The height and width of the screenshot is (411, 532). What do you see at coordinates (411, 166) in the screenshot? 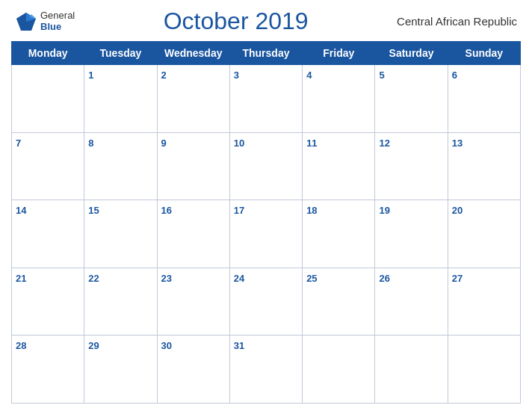
I see `calendar-cell: 12` at bounding box center [411, 166].